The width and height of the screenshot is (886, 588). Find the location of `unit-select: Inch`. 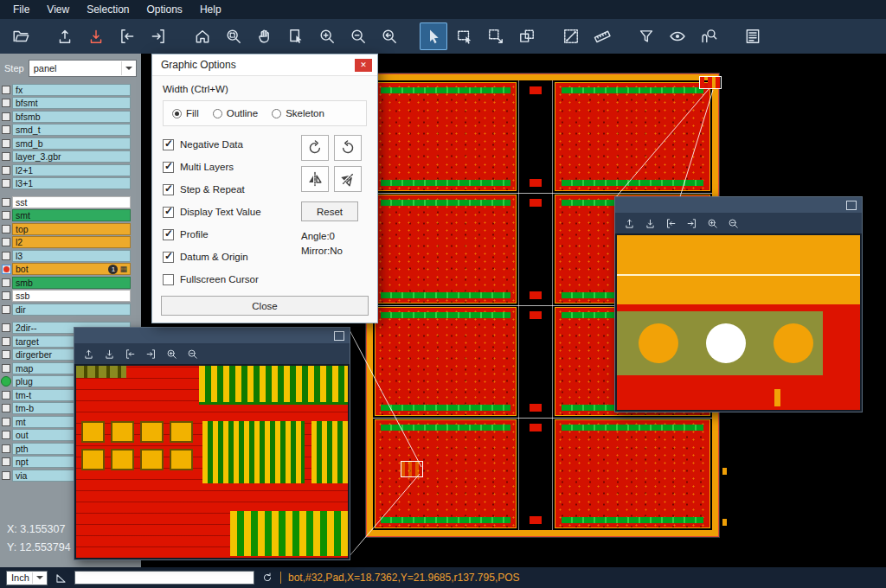

unit-select: Inch is located at coordinates (27, 578).